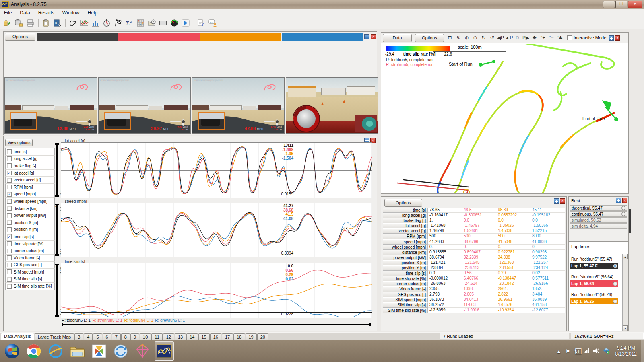  What do you see at coordinates (30, 187) in the screenshot?
I see `channel-row: RPM [rpm]` at bounding box center [30, 187].